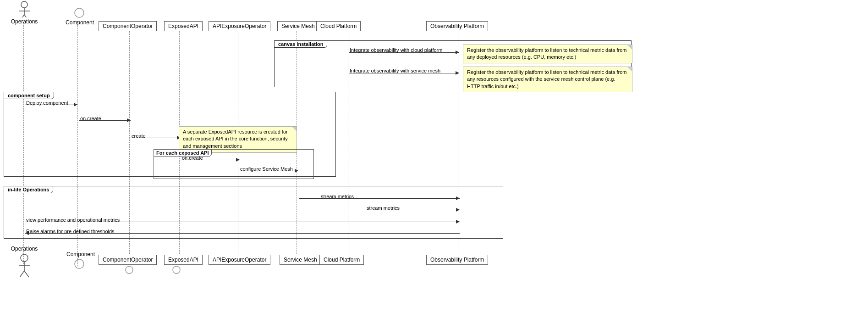 The width and height of the screenshot is (868, 330). I want to click on box-exposedapi-bottom: ExposedAPI, so click(183, 260).